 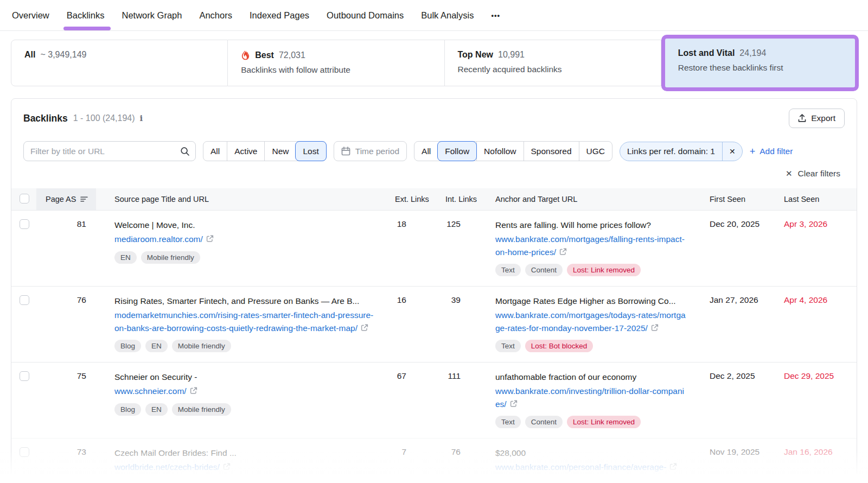 What do you see at coordinates (591, 249) in the screenshot?
I see `anchor-cell: Rents are falling. Will home prices foll…` at bounding box center [591, 249].